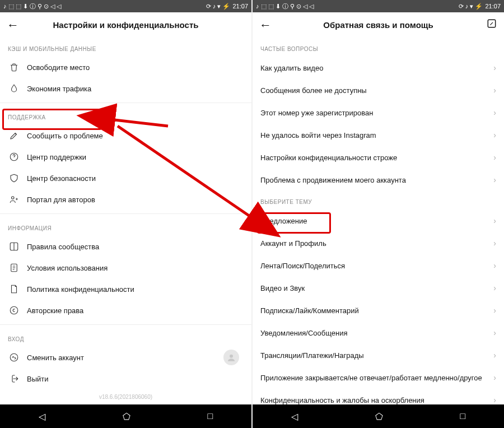 The image size is (504, 428). What do you see at coordinates (379, 266) in the screenshot?
I see `topic-item: Лента/Поиск/Поделиться›` at bounding box center [379, 266].